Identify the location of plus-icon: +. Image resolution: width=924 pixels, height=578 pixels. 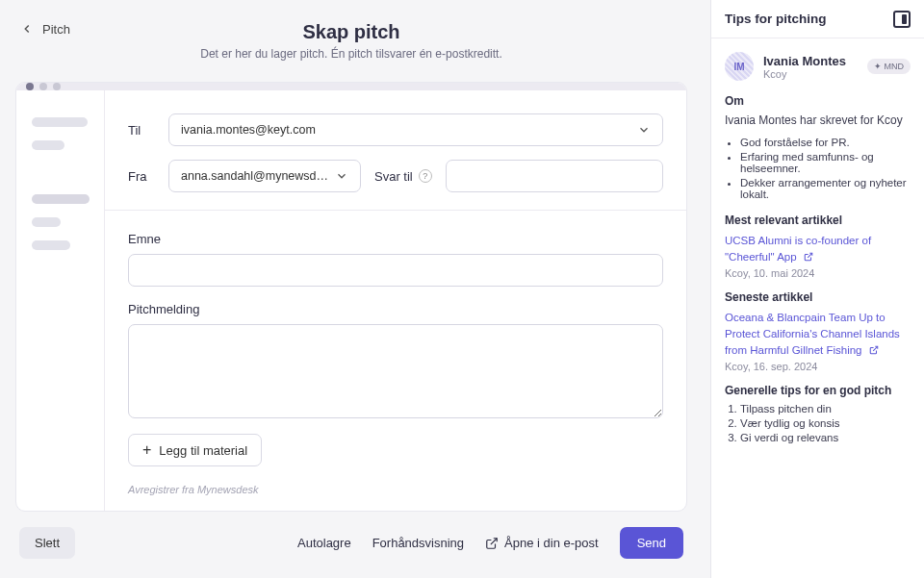
(146, 450).